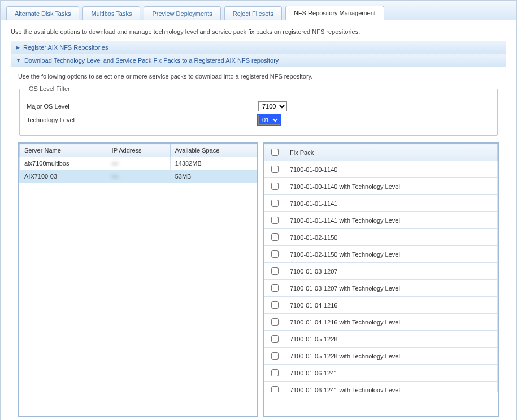  I want to click on table-row: AIX7100-03•••53MB, so click(138, 176).